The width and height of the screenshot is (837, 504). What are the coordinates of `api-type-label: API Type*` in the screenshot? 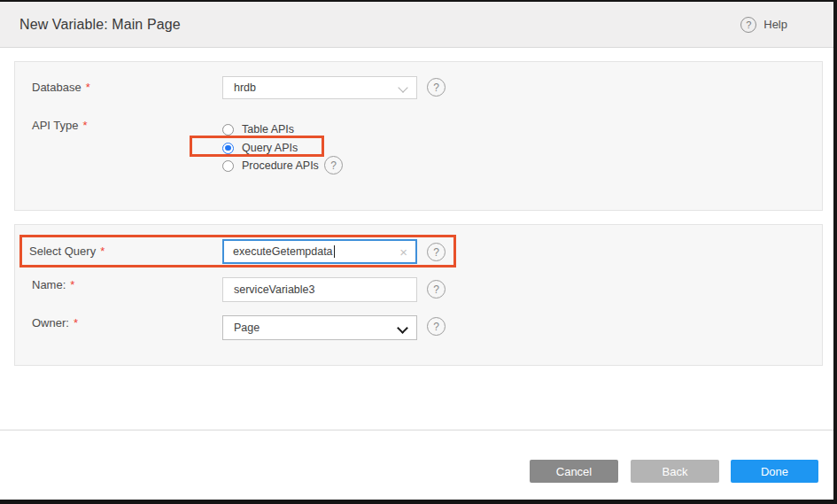 It's located at (60, 126).